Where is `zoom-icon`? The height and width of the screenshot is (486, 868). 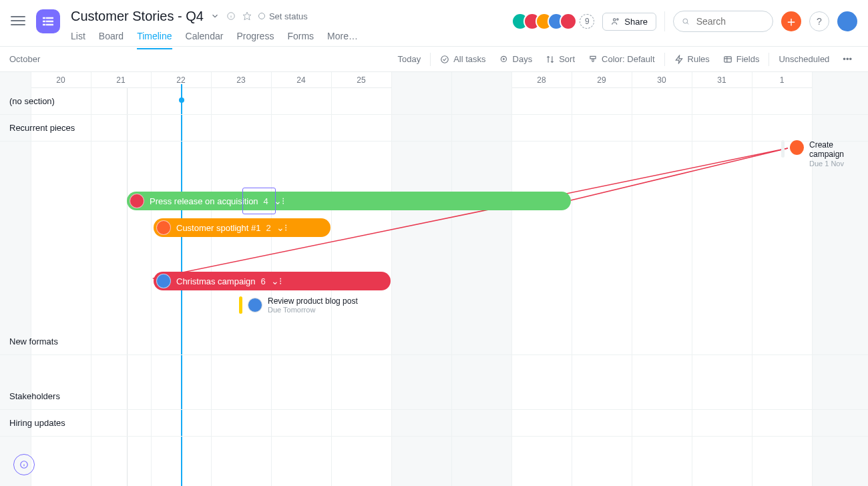 zoom-icon is located at coordinates (504, 59).